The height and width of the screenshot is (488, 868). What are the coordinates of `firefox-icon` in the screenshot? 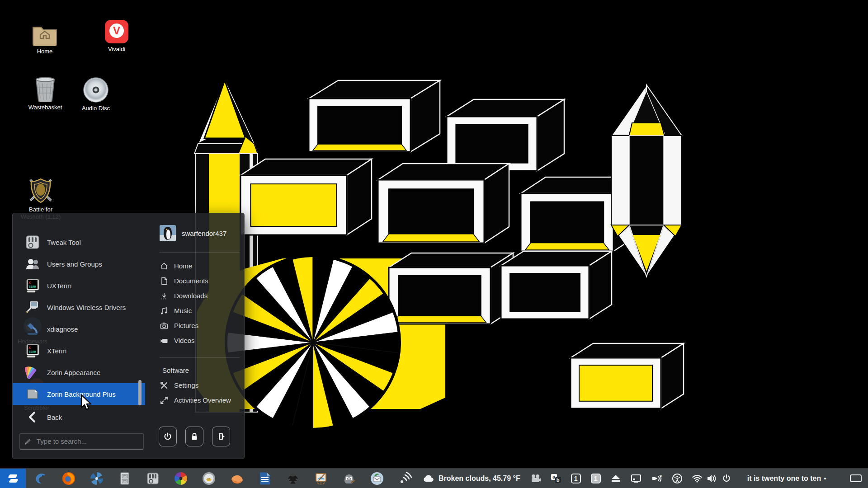 It's located at (69, 479).